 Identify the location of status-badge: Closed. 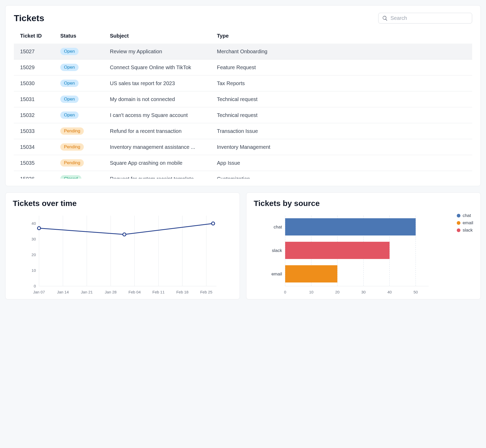
(71, 177).